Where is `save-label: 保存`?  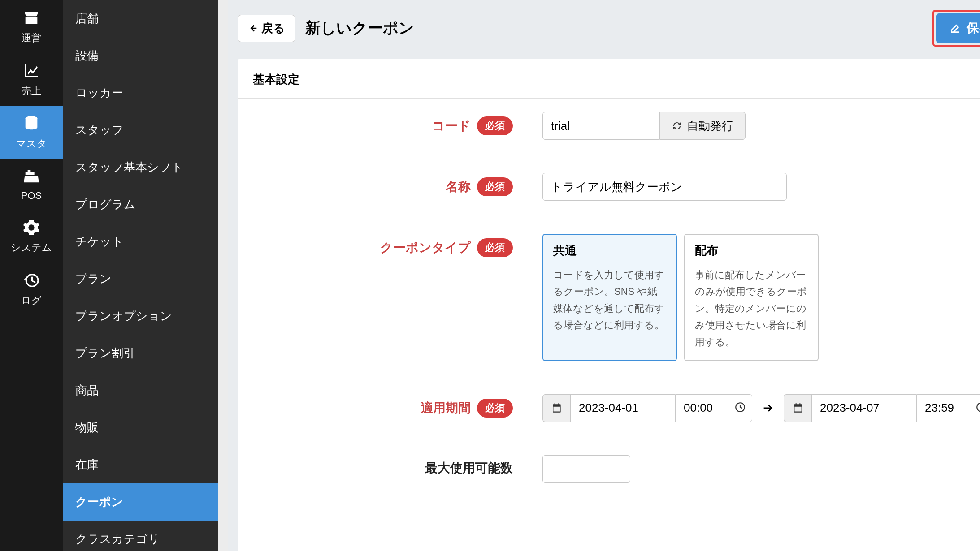
save-label: 保存 is located at coordinates (973, 28).